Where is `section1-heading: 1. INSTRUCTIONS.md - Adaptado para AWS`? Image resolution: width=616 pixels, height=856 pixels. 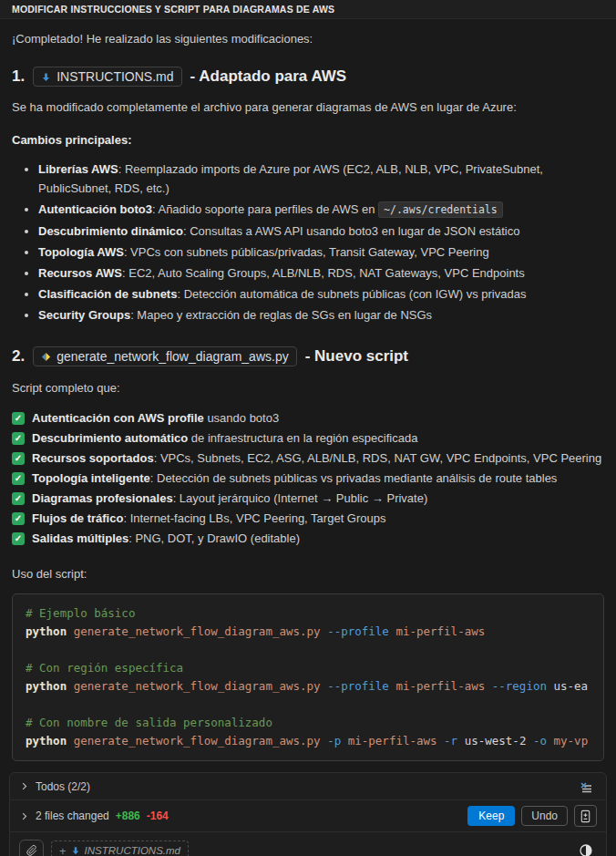
section1-heading: 1. INSTRUCTIONS.md - Adaptado para AWS is located at coordinates (308, 77).